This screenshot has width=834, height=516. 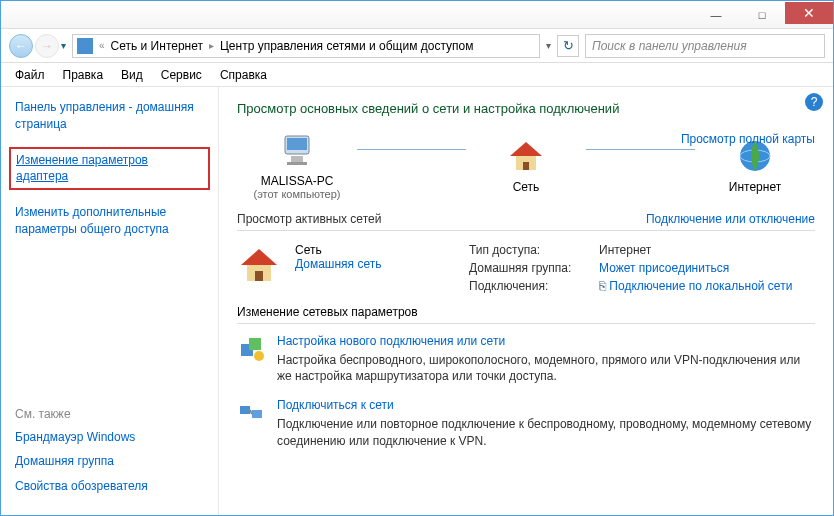 What do you see at coordinates (85, 46) in the screenshot?
I see `network-icon` at bounding box center [85, 46].